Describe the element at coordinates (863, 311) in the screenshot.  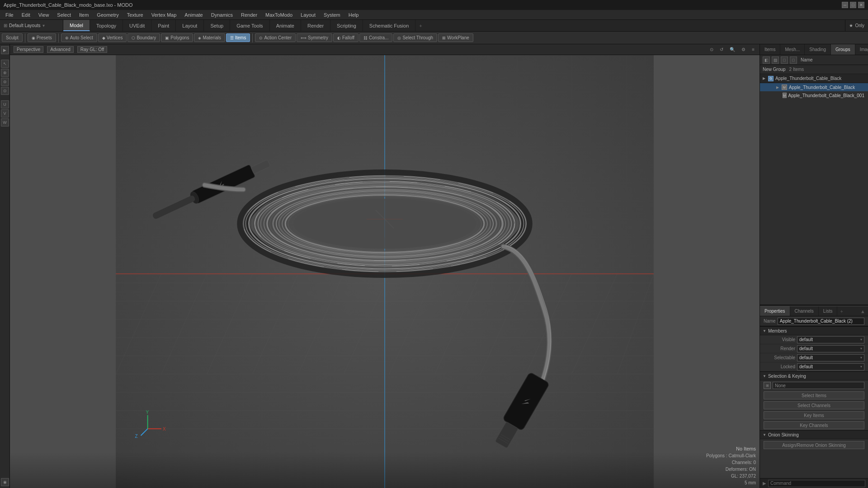
I see `props-expand-button: ▲` at that location.